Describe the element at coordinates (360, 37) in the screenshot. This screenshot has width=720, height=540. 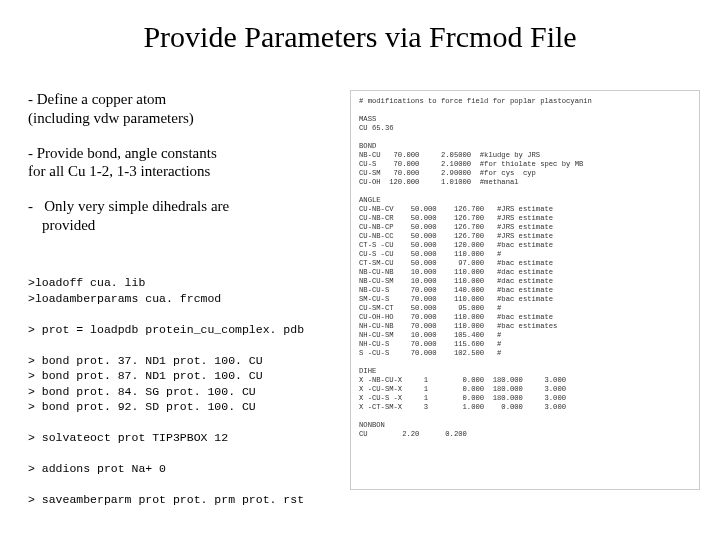
I see `slide-title: Provide Parameters via Frcmod File` at that location.